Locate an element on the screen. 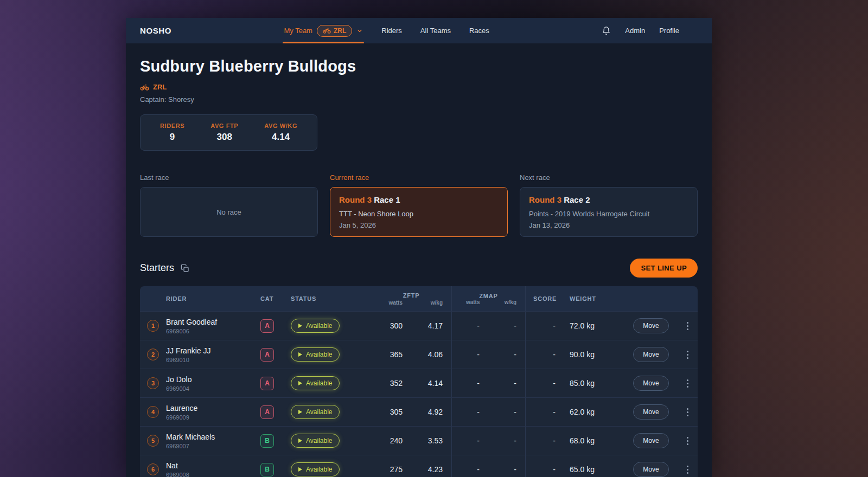  rank-cell: 5 is located at coordinates (153, 441).